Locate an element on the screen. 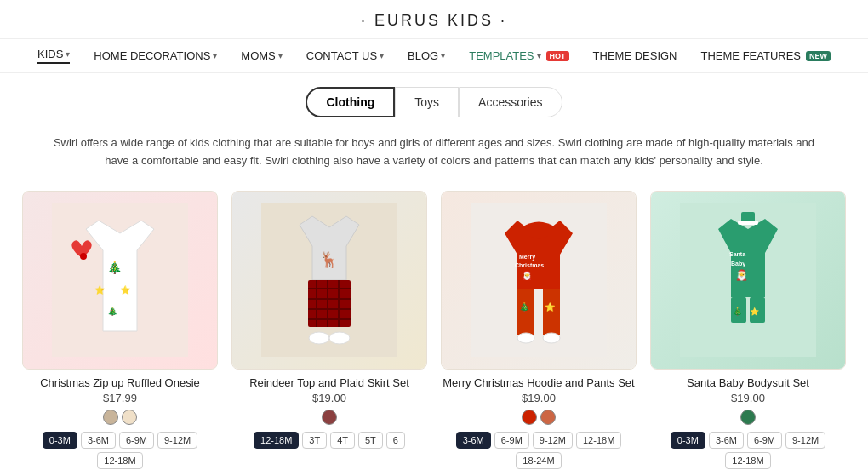 This screenshot has height=470, width=868. product-price-4: $19.00 is located at coordinates (748, 398).